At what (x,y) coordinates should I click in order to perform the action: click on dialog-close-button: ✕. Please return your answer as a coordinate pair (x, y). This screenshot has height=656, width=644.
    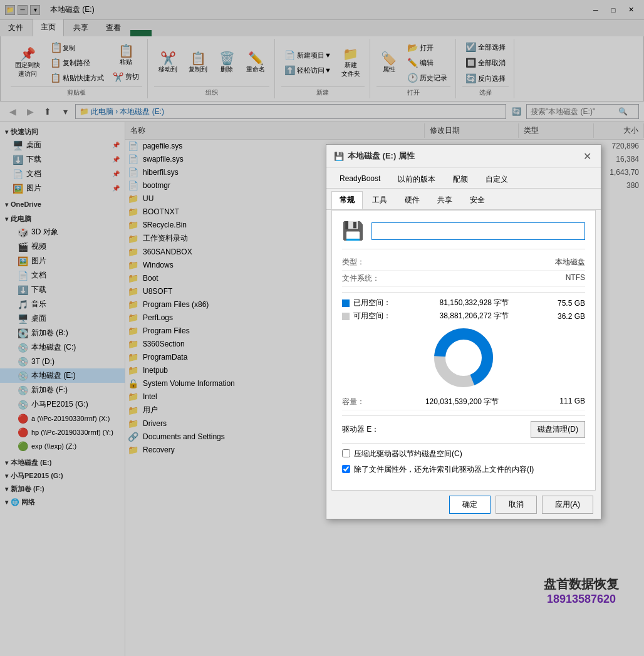
    Looking at the image, I should click on (587, 156).